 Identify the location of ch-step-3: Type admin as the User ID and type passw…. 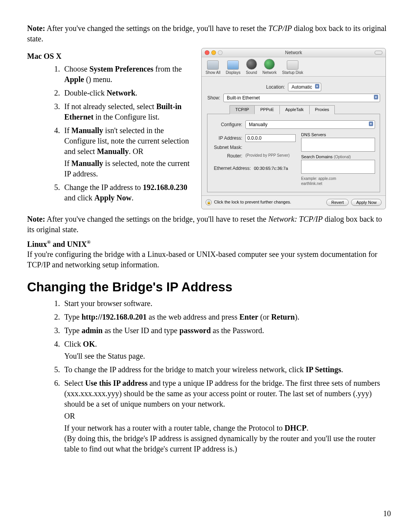
(226, 330).